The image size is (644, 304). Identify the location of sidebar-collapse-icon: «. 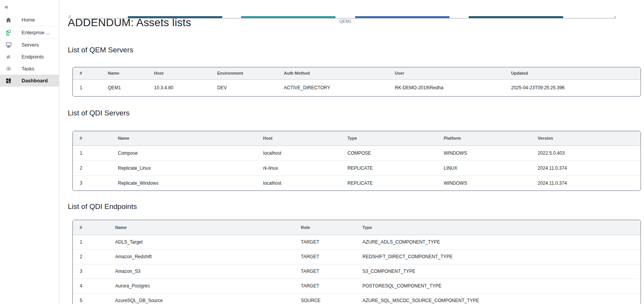
(6, 7).